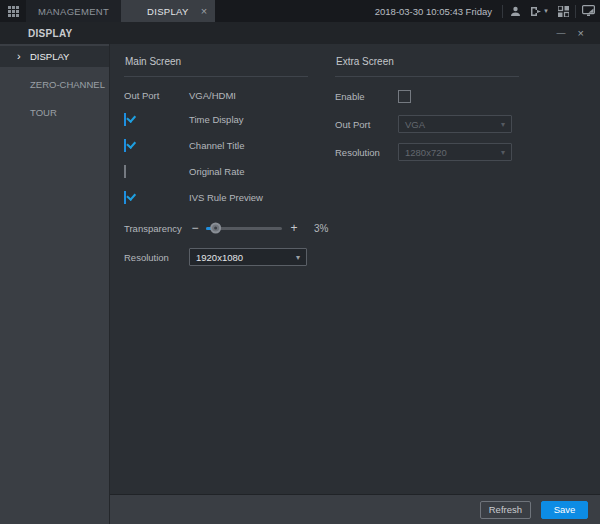 Image resolution: width=600 pixels, height=524 pixels. Describe the element at coordinates (246, 258) in the screenshot. I see `resolution-dropdown-value: 1920x1080` at that location.